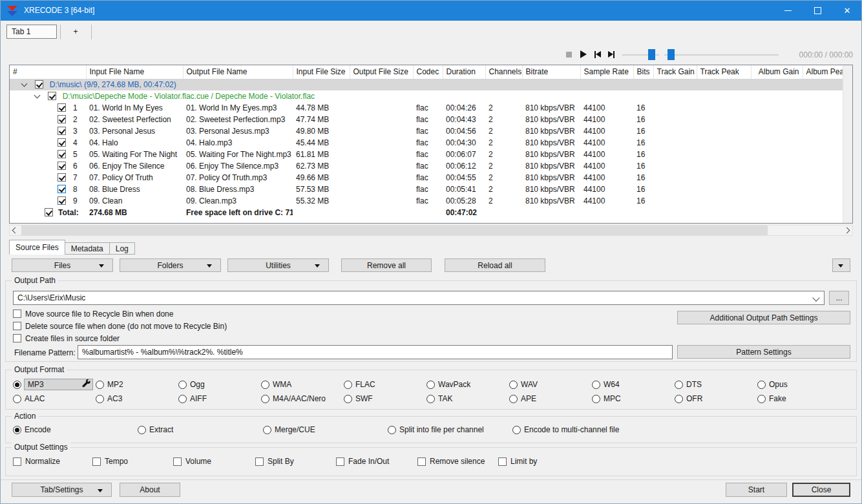 This screenshot has height=504, width=862. I want to click on checkbox-tempo: Tempo, so click(133, 461).